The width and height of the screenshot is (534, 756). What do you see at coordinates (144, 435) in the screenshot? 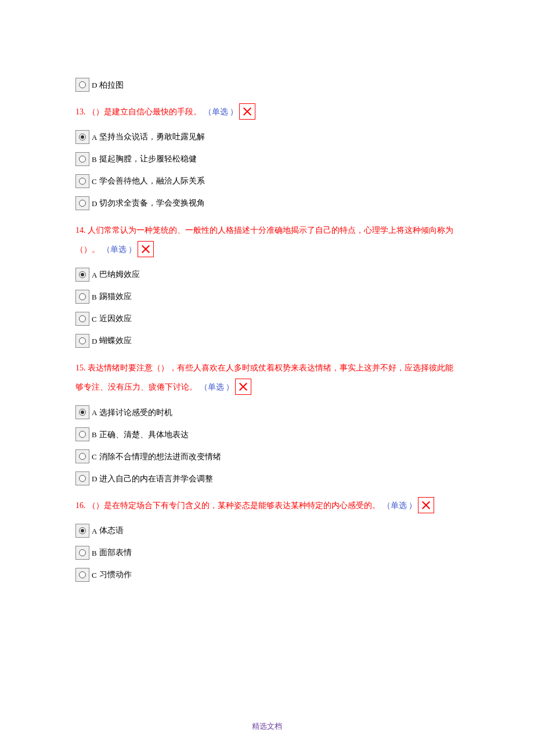
I see `option-text: 正确、清楚、具体地表达` at bounding box center [144, 435].